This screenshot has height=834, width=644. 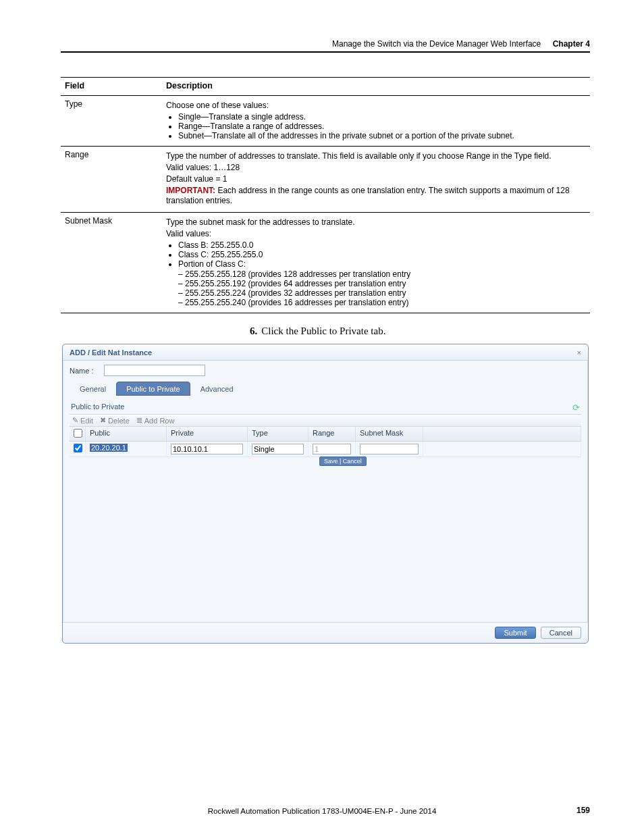 I want to click on grid-toolbar: ✎ Edit ✖ Delete ≣ Add Row, so click(x=325, y=420).